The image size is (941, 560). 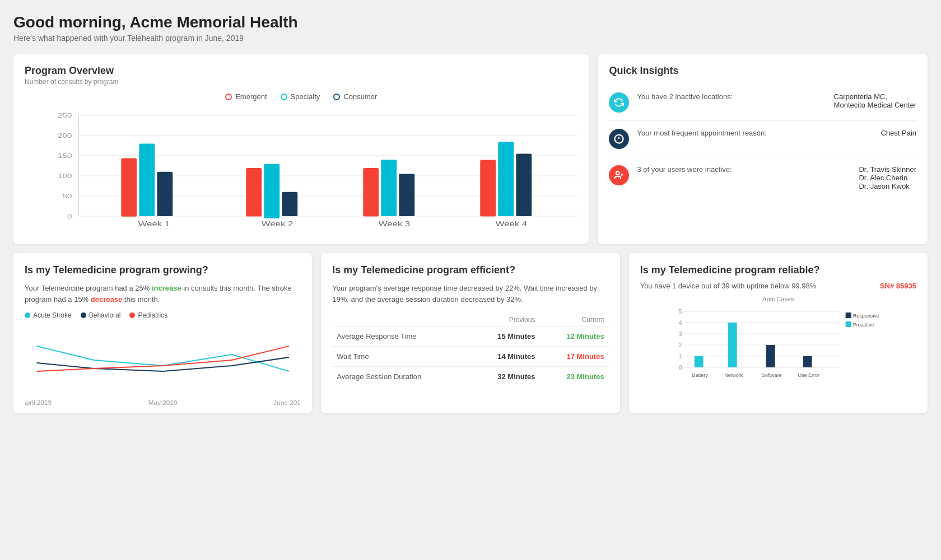 What do you see at coordinates (53, 315) in the screenshot?
I see `acute-stroke-label: Acute Stroke` at bounding box center [53, 315].